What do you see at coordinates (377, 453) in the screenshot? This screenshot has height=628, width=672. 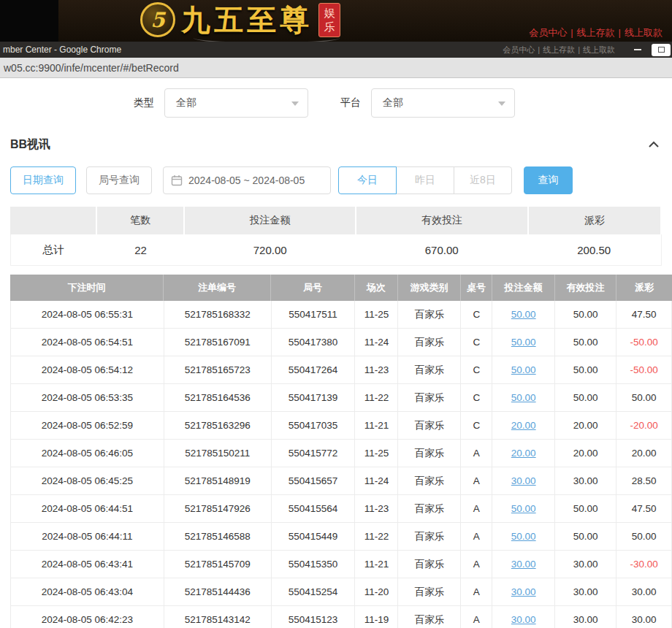 I see `session: 11-25` at bounding box center [377, 453].